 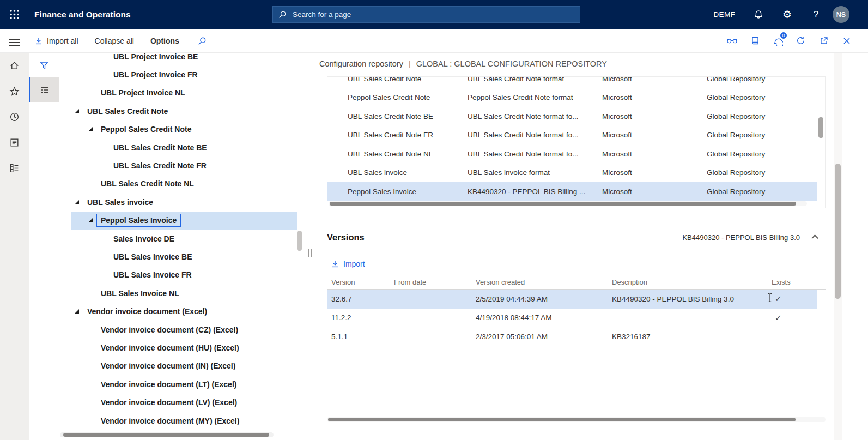 What do you see at coordinates (758, 14) in the screenshot?
I see `notifications-bell-icon` at bounding box center [758, 14].